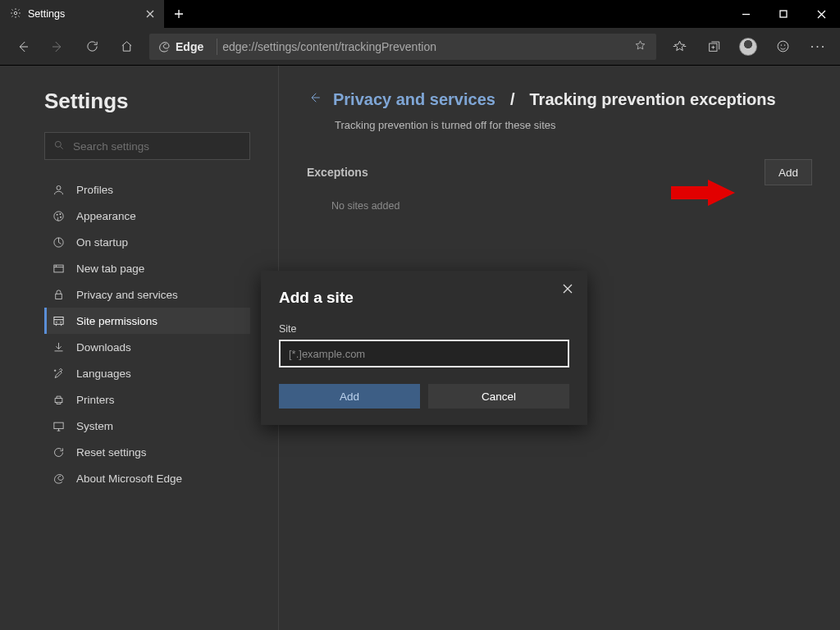  What do you see at coordinates (58, 268) in the screenshot?
I see `new-tab-page-icon` at bounding box center [58, 268].